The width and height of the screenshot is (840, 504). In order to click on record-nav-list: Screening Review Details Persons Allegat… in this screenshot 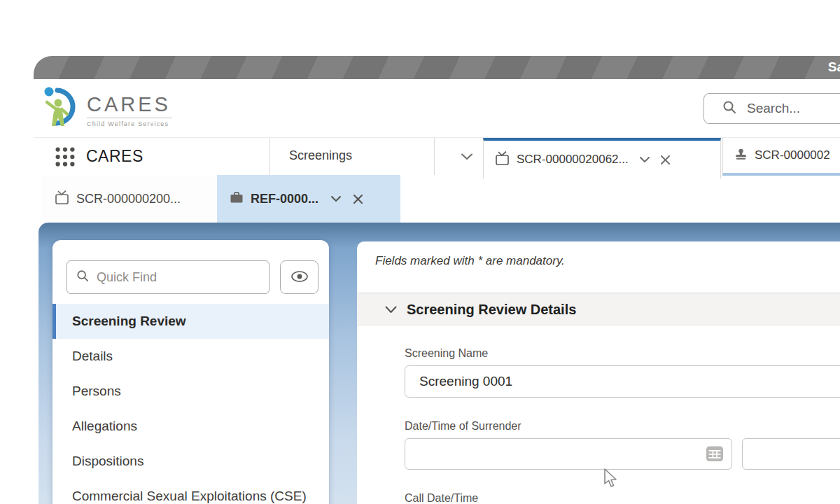, I will do `click(190, 404)`.